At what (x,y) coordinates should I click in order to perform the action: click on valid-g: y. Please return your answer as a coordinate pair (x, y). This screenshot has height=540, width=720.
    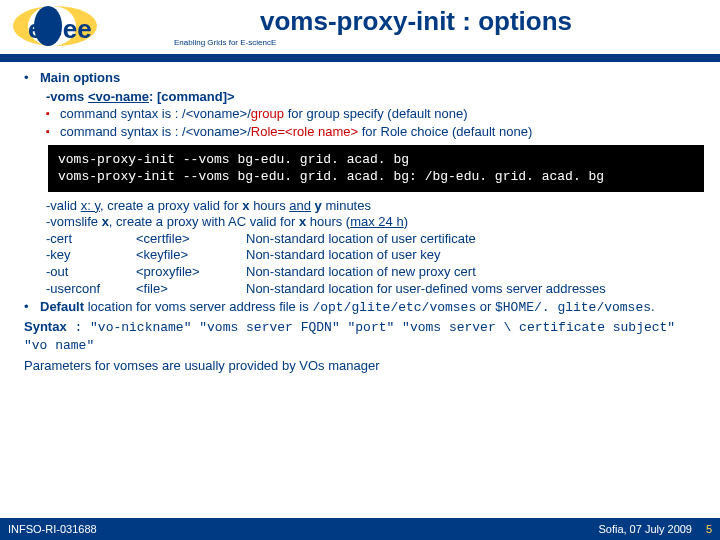
    Looking at the image, I should click on (316, 206).